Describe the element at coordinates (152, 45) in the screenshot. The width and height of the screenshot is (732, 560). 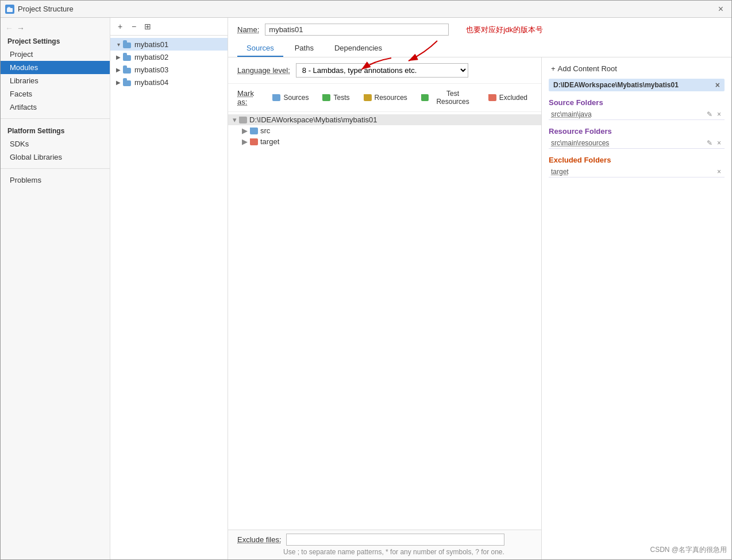
I see `module-label-mybatis01: mybatis01` at that location.